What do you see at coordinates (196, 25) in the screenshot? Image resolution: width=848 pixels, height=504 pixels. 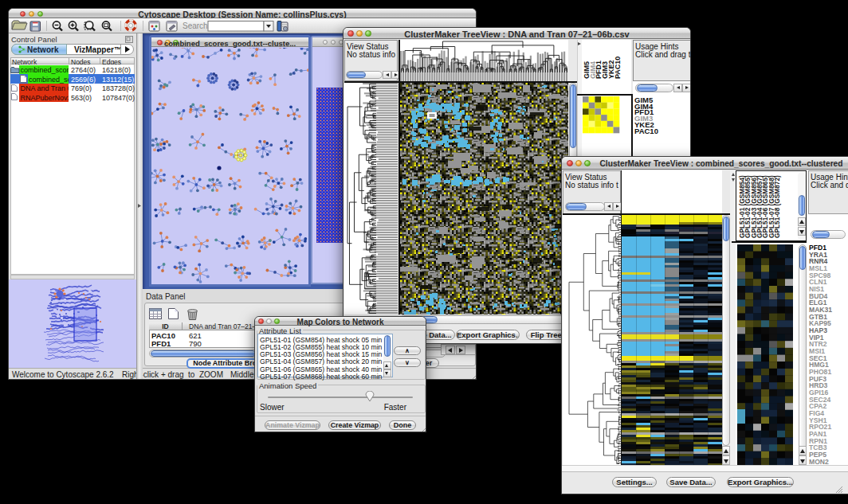 I see `svg-text: Search:` at bounding box center [196, 25].